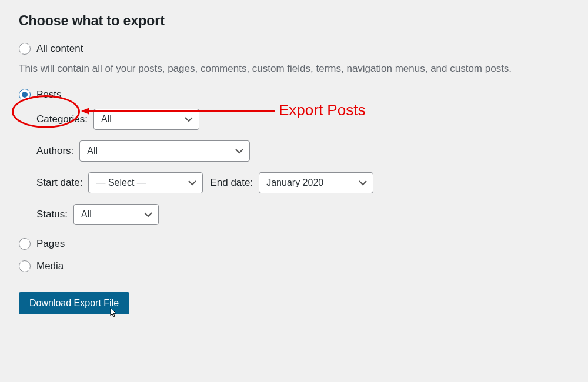  What do you see at coordinates (165, 151) in the screenshot?
I see `authors-select: All` at bounding box center [165, 151].